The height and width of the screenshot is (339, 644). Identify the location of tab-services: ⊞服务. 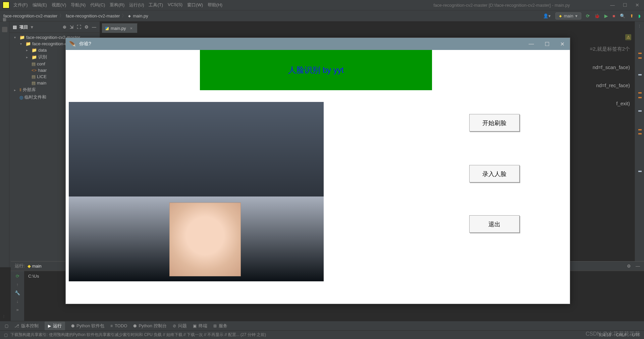
(220, 326).